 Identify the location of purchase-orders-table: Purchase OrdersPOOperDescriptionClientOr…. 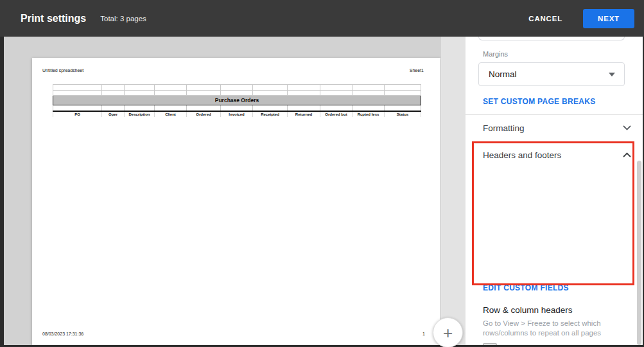
(237, 100).